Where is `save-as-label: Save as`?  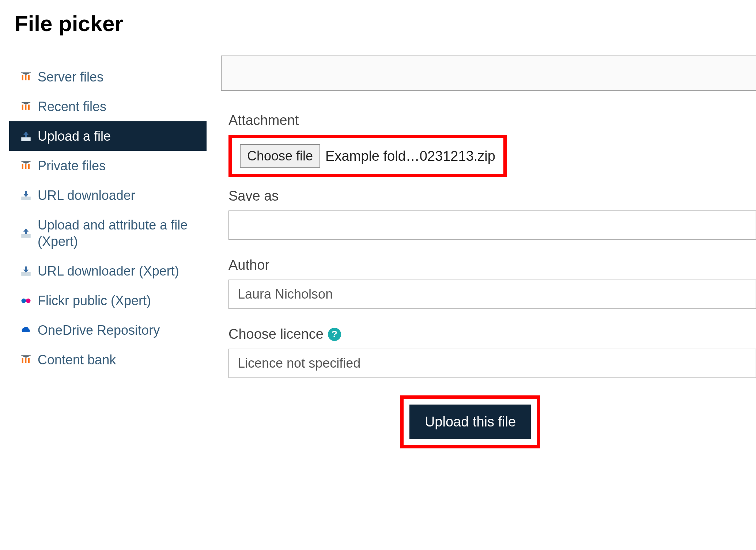
save-as-label: Save as is located at coordinates (492, 196).